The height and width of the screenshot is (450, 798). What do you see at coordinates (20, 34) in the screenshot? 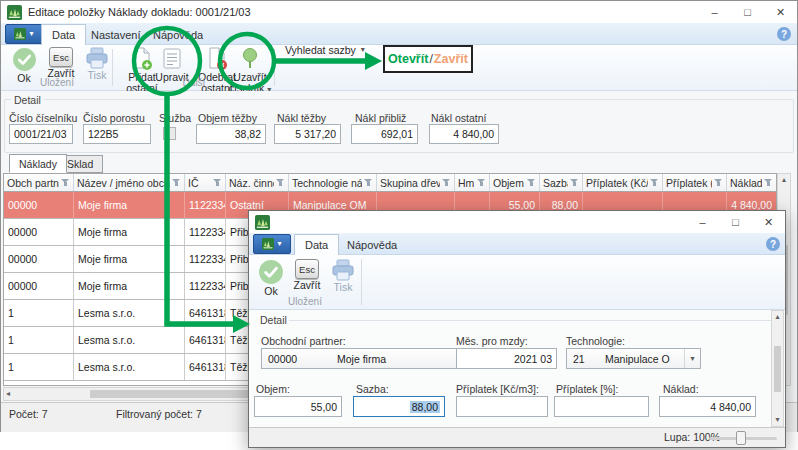
I see `app-icon` at bounding box center [20, 34].